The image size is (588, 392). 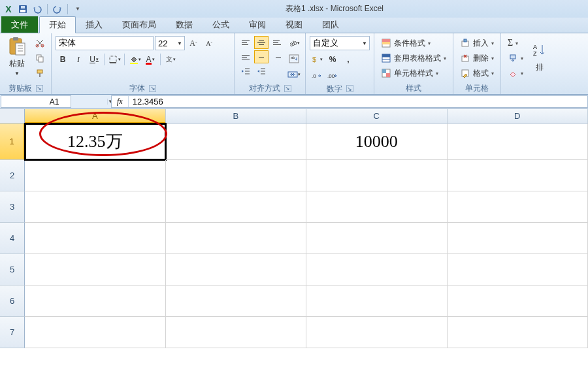 I want to click on tab-team: 团队, so click(x=331, y=25).